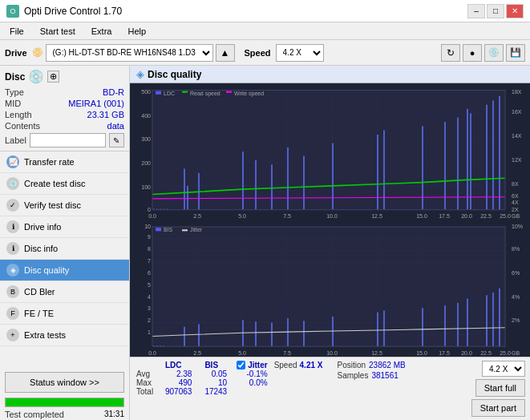 Image resolution: width=530 pixels, height=420 pixels. What do you see at coordinates (169, 93) in the screenshot?
I see `svg-text: LDC` at bounding box center [169, 93].